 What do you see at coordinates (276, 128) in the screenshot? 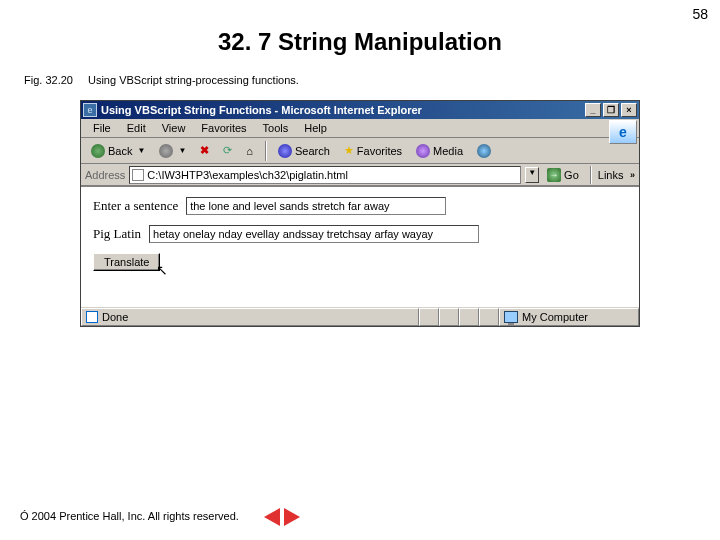
I see `menu-tools: Tools` at bounding box center [276, 128].